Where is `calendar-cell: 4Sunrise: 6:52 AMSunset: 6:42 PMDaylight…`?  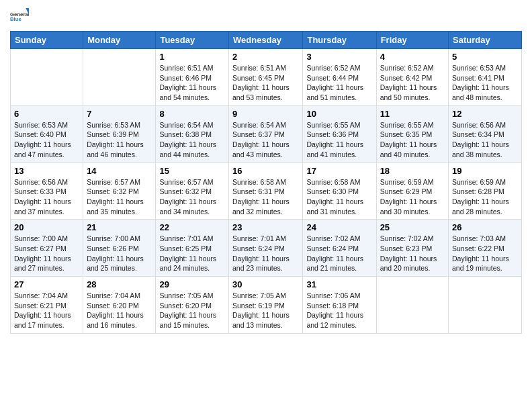 calendar-cell: 4Sunrise: 6:52 AMSunset: 6:42 PMDaylight… is located at coordinates (412, 78).